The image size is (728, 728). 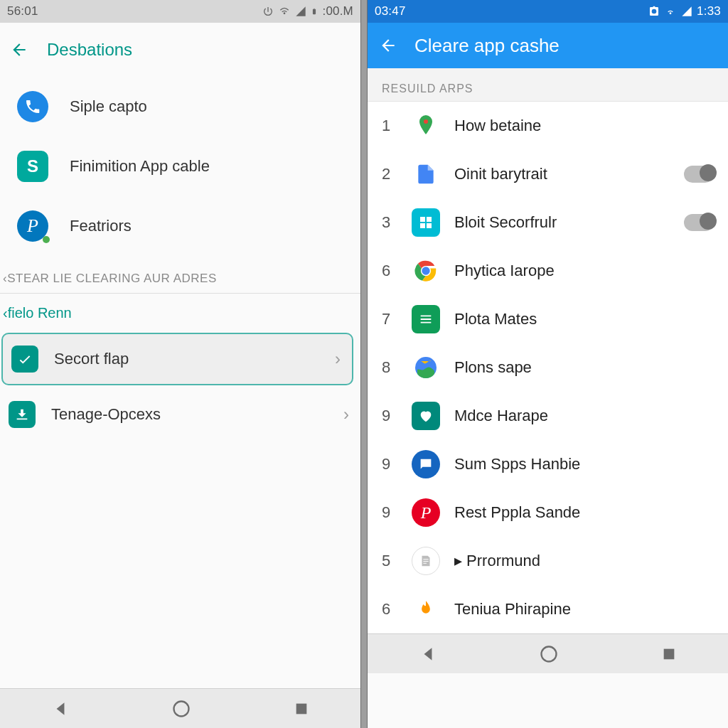 I want to click on status-bar-right: 03:47 1:33, so click(x=547, y=11).